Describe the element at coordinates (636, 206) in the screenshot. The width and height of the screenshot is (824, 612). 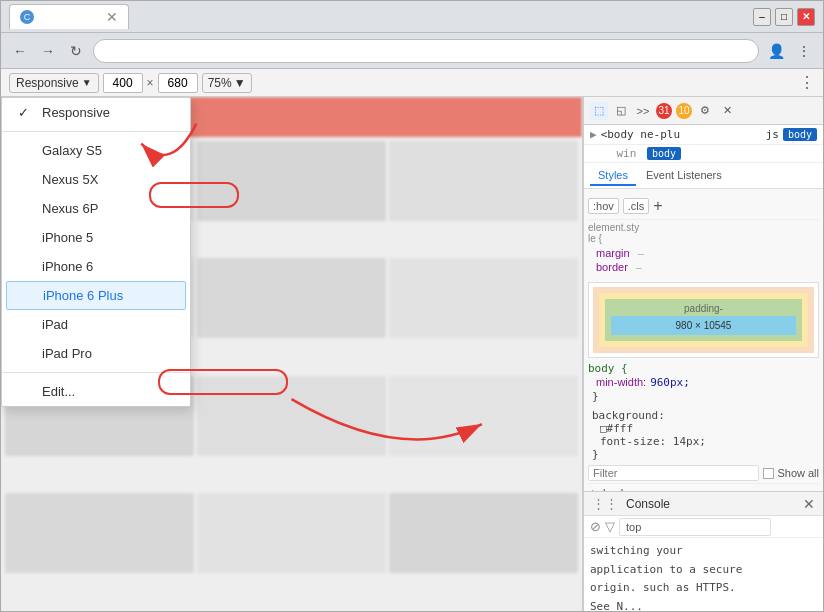
I see `cls-button: .cls` at that location.